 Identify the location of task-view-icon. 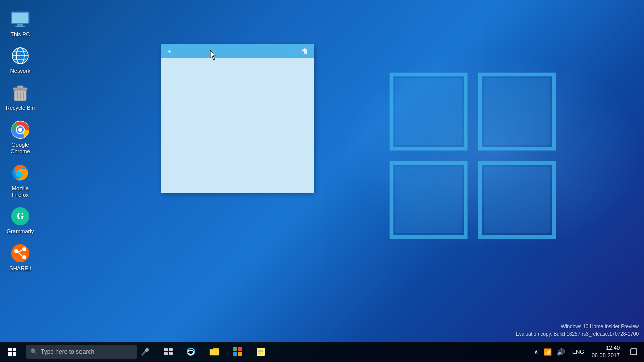
(168, 352).